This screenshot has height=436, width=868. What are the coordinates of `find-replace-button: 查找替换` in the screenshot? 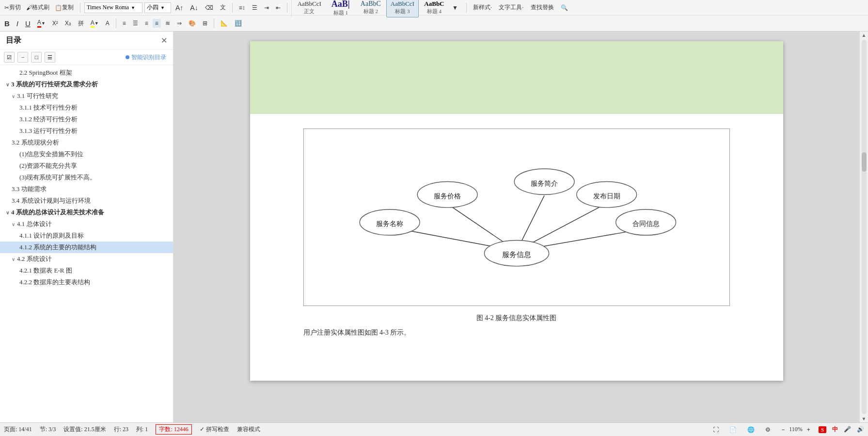 It's located at (542, 8).